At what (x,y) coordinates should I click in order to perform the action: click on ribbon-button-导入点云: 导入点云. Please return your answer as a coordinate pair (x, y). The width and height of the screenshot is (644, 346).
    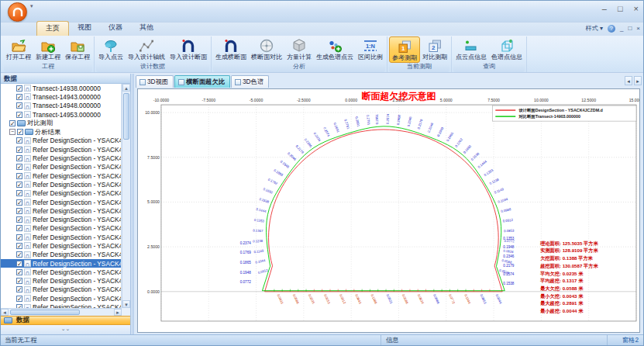
    Looking at the image, I should click on (111, 49).